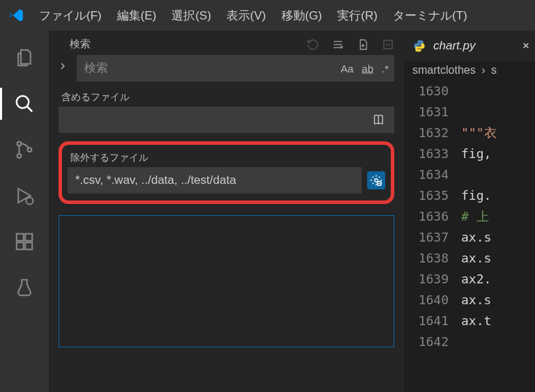 The width and height of the screenshot is (535, 392). I want to click on activity-bar, so click(24, 212).